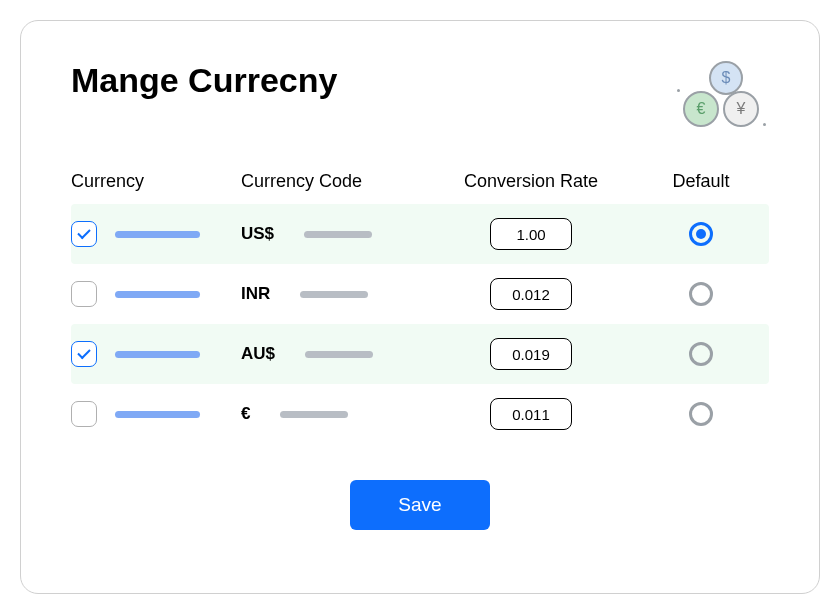 The width and height of the screenshot is (840, 614). Describe the element at coordinates (258, 234) in the screenshot. I see `currency-code: US$` at that location.